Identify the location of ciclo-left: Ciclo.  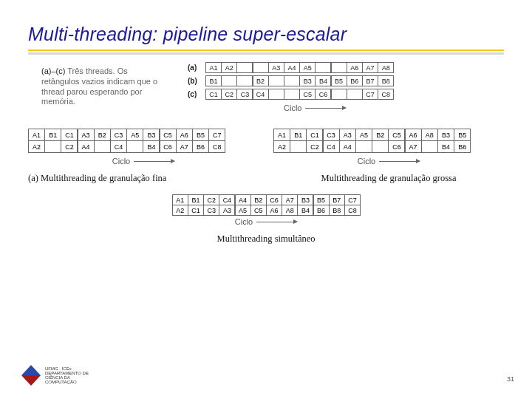
(143, 161).